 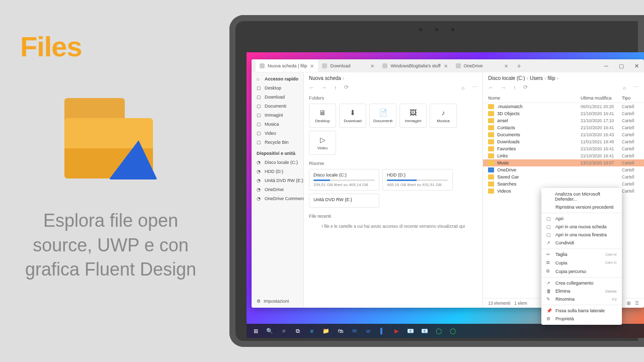 What do you see at coordinates (443, 116) in the screenshot?
I see `folder-tile: ♪Musica` at bounding box center [443, 116].